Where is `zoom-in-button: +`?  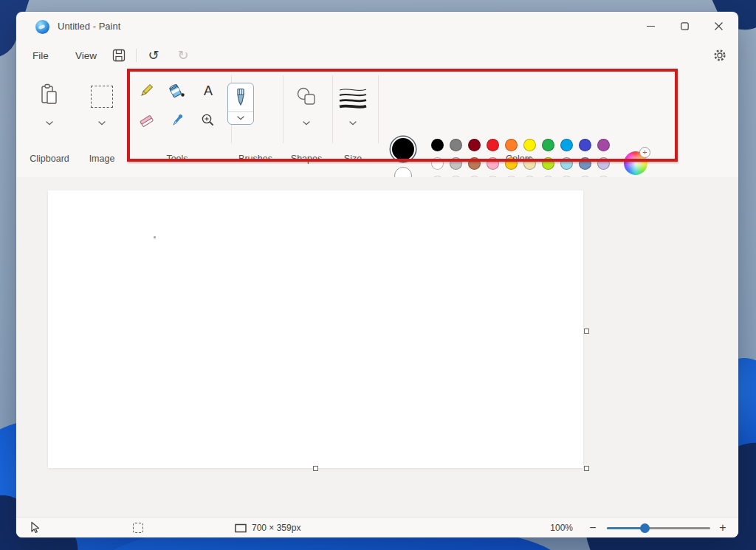 zoom-in-button: + is located at coordinates (723, 528).